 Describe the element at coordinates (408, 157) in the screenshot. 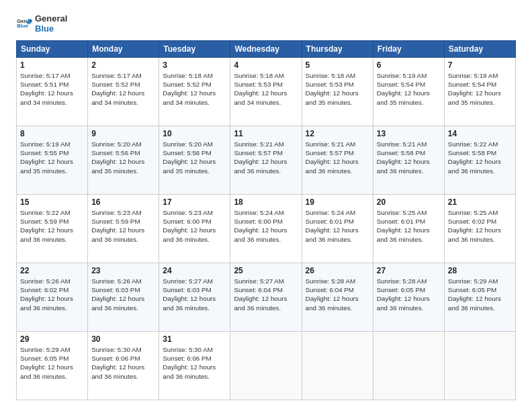

I see `day-info: Sunrise: 5:21 AM Sunset: 5:58 PM Dayligh…` at that location.